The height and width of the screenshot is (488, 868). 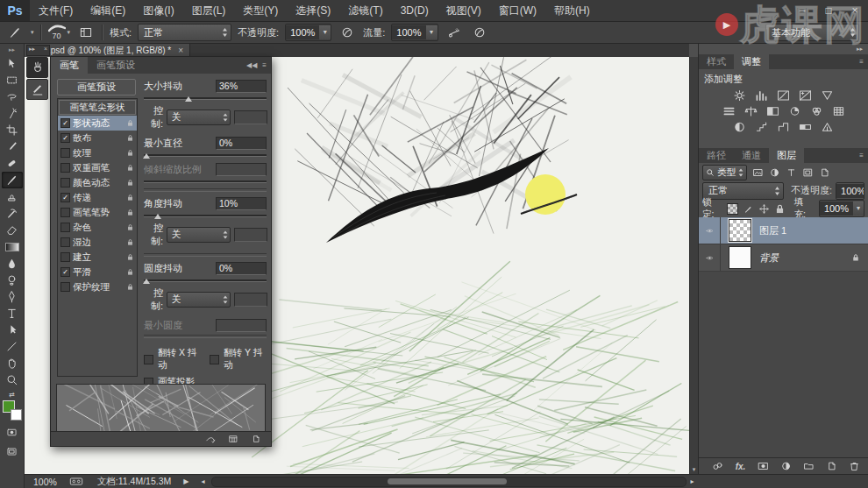 I want to click on brush-tool-icon, so click(x=15, y=32).